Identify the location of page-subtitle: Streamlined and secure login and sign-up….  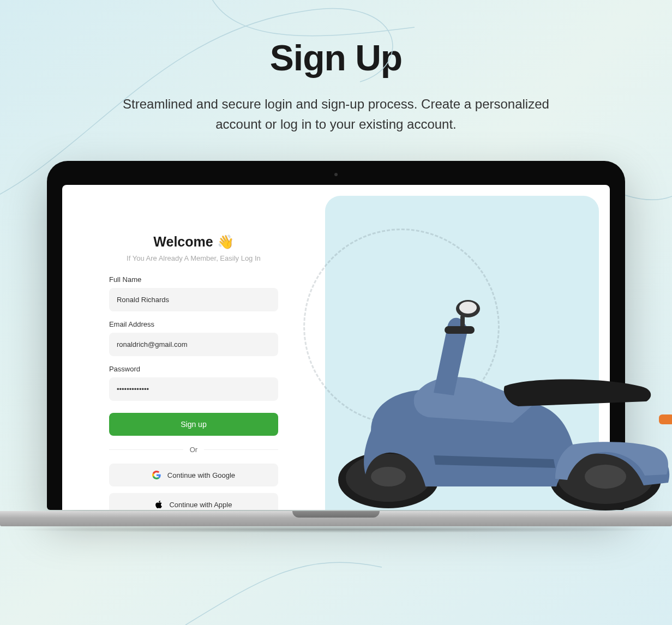
(336, 114).